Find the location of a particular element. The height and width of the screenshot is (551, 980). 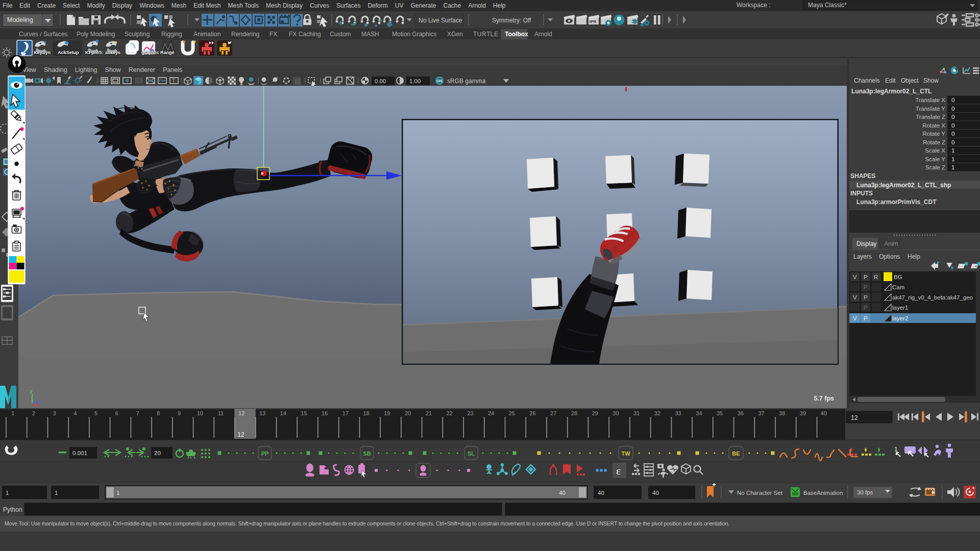

svg-text: ak47_rig_v0_4_beta:ak47_geo is located at coordinates (933, 297).